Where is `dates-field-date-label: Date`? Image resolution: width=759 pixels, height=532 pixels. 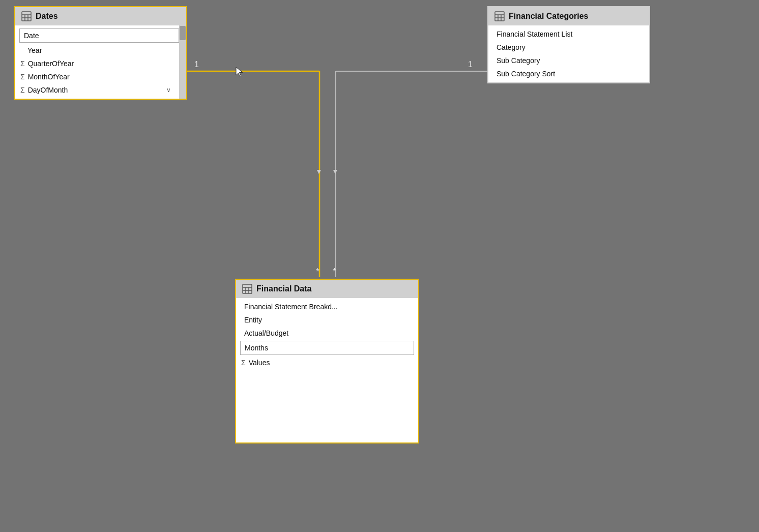 dates-field-date-label: Date is located at coordinates (32, 36).